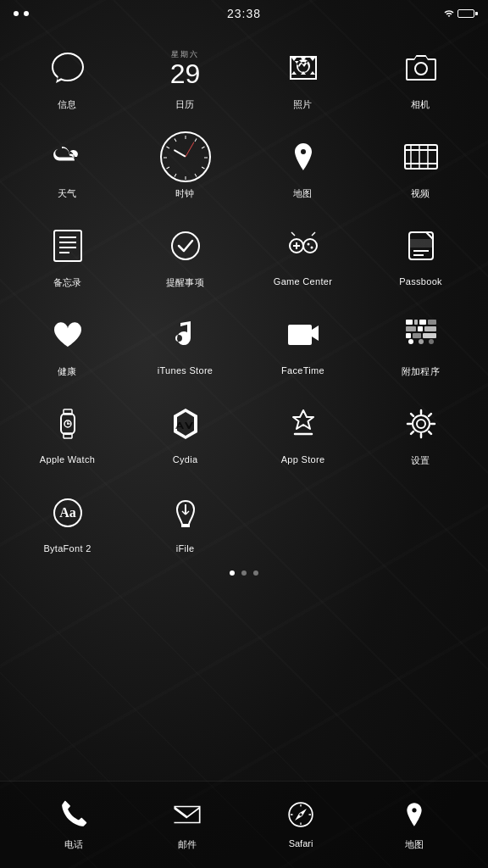 The image size is (488, 868). What do you see at coordinates (303, 459) in the screenshot?
I see `appstore-label: App Store` at bounding box center [303, 459].